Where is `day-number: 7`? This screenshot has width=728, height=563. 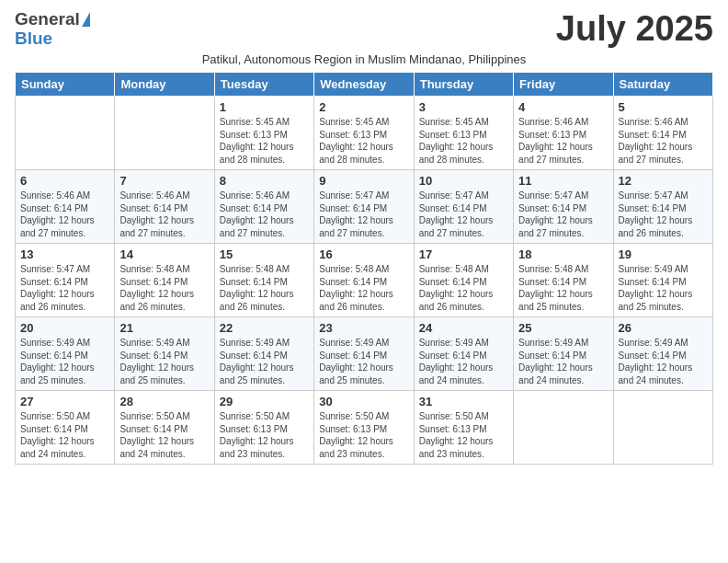
day-number: 7 is located at coordinates (164, 180).